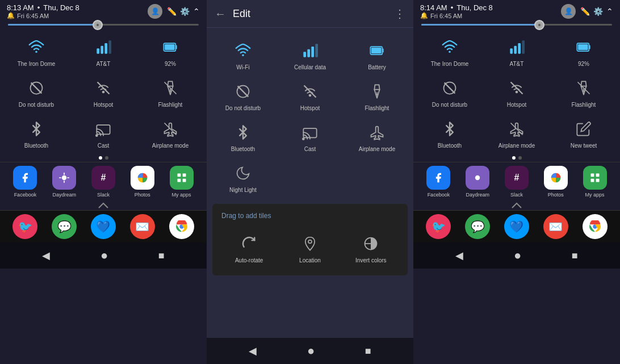 This screenshot has width=620, height=364. Describe the element at coordinates (450, 133) in the screenshot. I see `right-tile-bluetooth: Bluetooth` at that location.